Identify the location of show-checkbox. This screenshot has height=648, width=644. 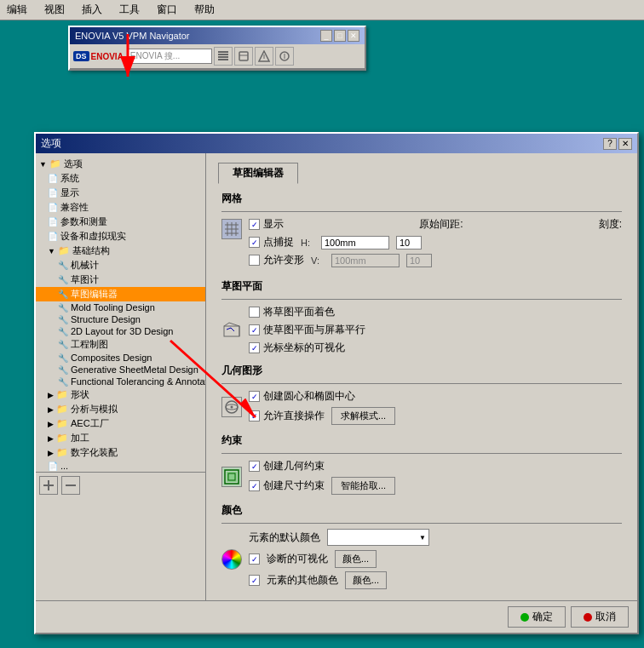
(254, 225).